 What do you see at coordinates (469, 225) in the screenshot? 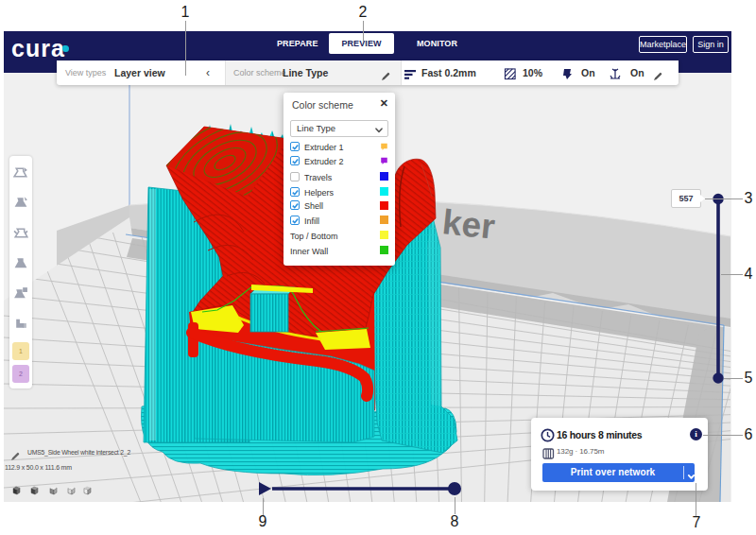
I see `svg-text: ker` at bounding box center [469, 225].